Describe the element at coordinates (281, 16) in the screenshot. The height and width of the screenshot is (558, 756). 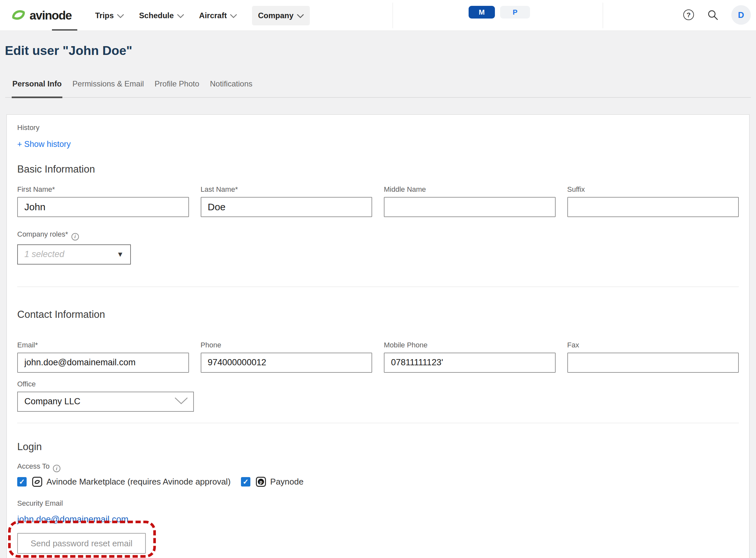
I see `nav-item-company: Company` at that location.